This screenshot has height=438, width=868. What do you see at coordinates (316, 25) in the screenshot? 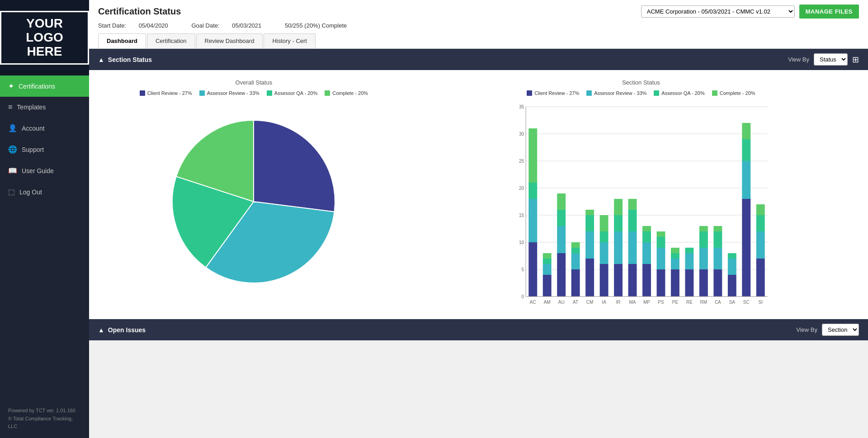
I see `progress-text: 50/255 (20%) Complete` at bounding box center [316, 25].